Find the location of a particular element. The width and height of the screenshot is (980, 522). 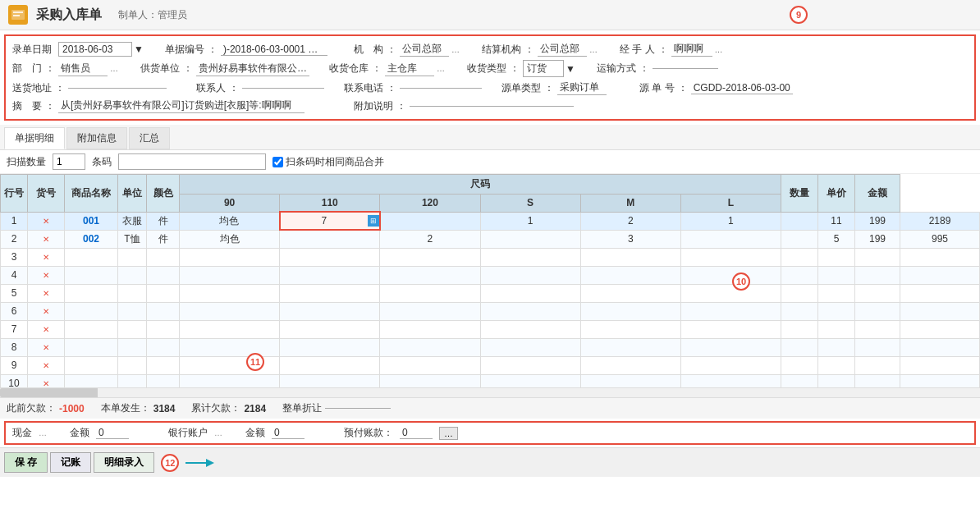

phone-value is located at coordinates (441, 89).